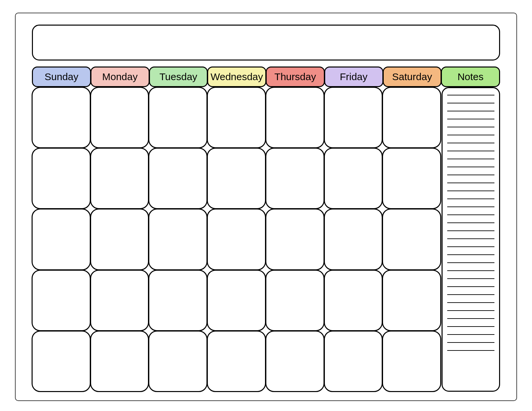 Image resolution: width=532 pixels, height=411 pixels. Describe the element at coordinates (295, 77) in the screenshot. I see `weekday-label: Thursday` at that location.